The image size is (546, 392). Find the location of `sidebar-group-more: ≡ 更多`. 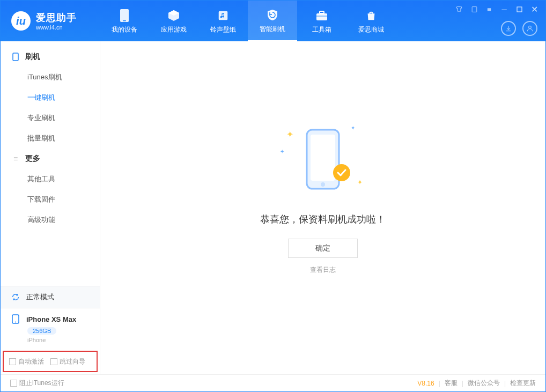

sidebar-group-more: ≡ 更多 is located at coordinates (50, 159).